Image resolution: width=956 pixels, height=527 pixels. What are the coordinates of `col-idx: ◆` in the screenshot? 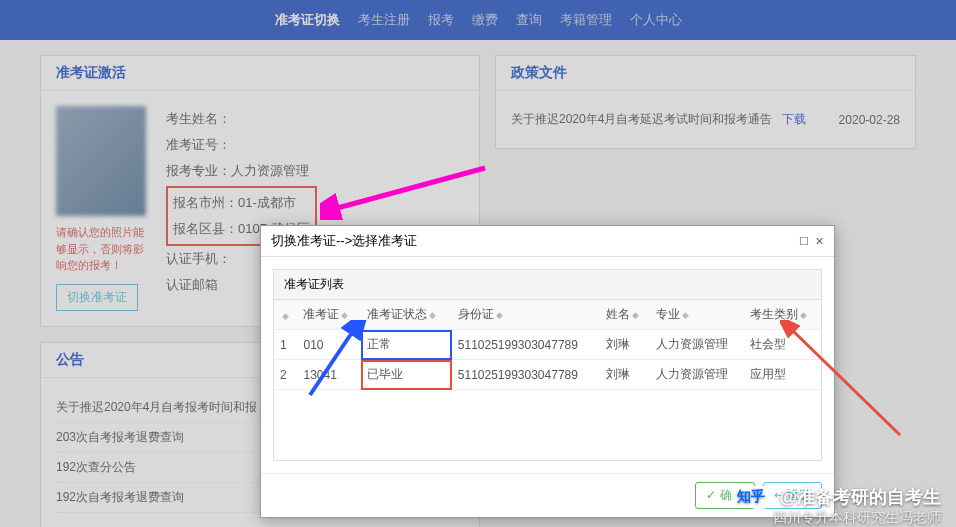 It's located at (286, 315).